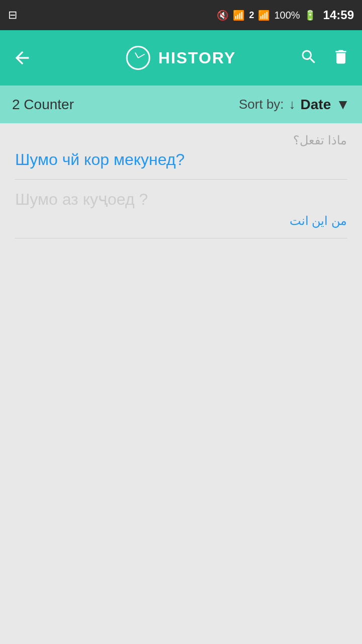  Describe the element at coordinates (223, 15) in the screenshot. I see `mute-icon: 🔇` at that location.